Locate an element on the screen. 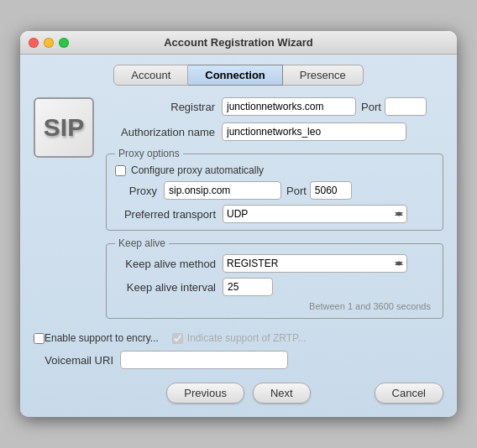  encrypt-left: Enable support to encry... is located at coordinates (96, 338).